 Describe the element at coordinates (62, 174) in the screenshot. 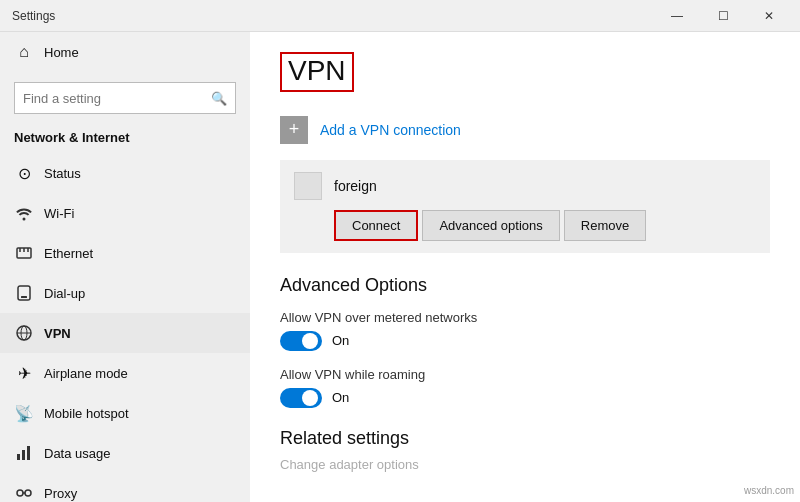

I see `sidebar-item-label: Status` at that location.